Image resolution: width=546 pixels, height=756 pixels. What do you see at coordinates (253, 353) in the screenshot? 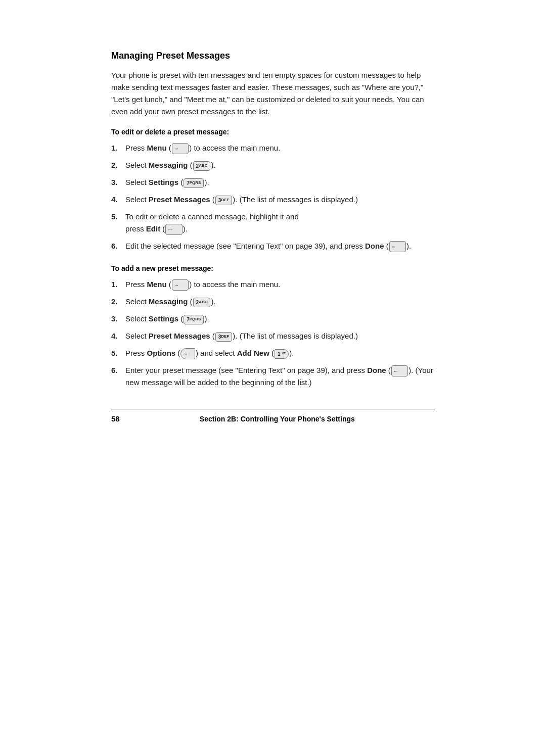
I see `step-bold: Add New` at bounding box center [253, 353].